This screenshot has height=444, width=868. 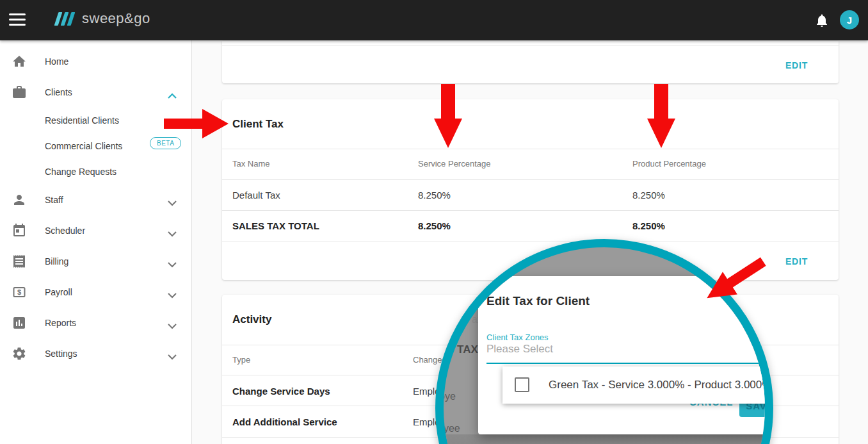 I want to click on receipt-icon, so click(x=19, y=261).